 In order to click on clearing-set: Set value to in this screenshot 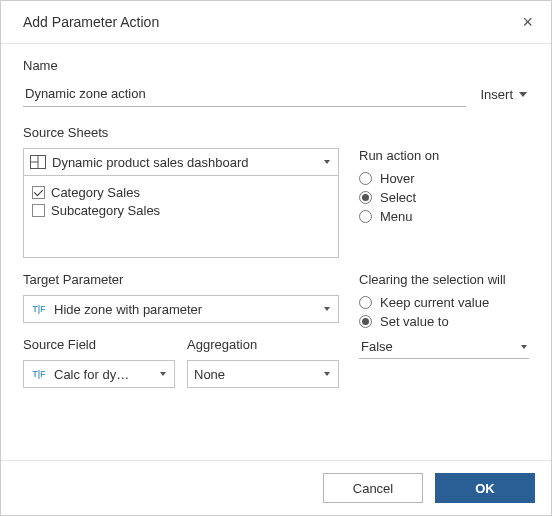, I will do `click(444, 322)`.